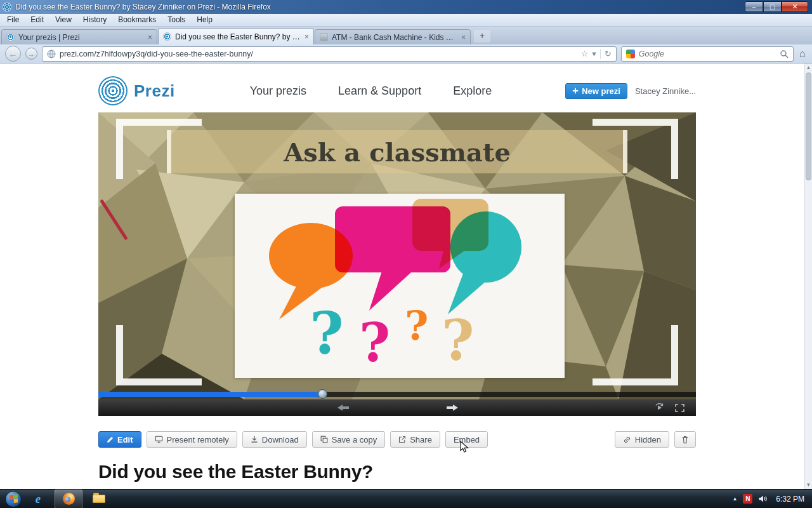 This screenshot has width=812, height=508. What do you see at coordinates (747, 499) in the screenshot?
I see `notification-n-icon: N` at bounding box center [747, 499].